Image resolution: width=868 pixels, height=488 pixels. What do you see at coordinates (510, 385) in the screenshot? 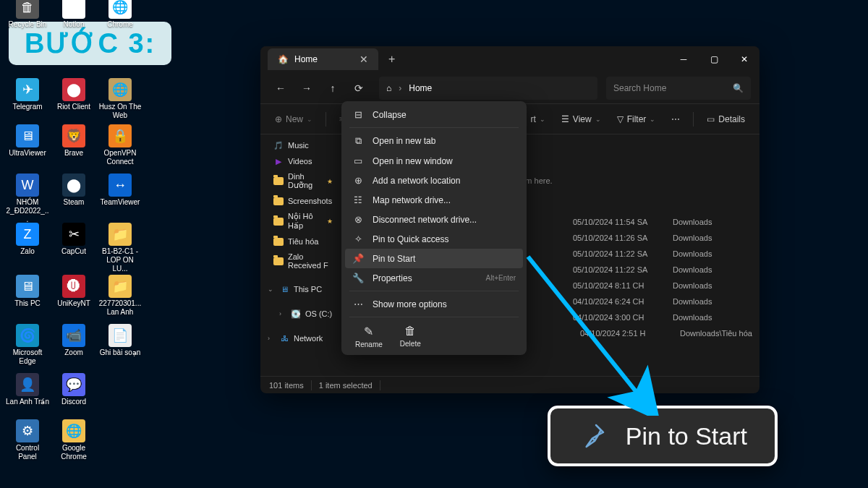
I see `status-bar: 101 items 1 item selected` at bounding box center [510, 385].